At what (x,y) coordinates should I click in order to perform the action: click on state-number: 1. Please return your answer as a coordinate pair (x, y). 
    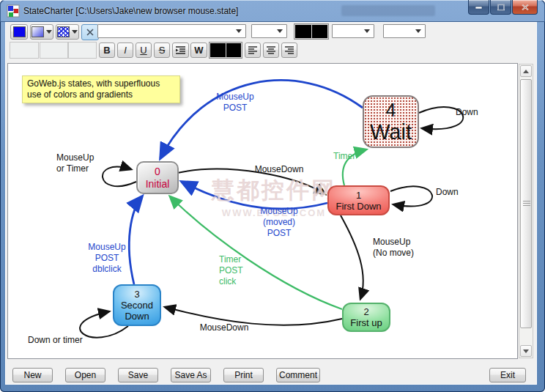
    Looking at the image, I should click on (359, 195).